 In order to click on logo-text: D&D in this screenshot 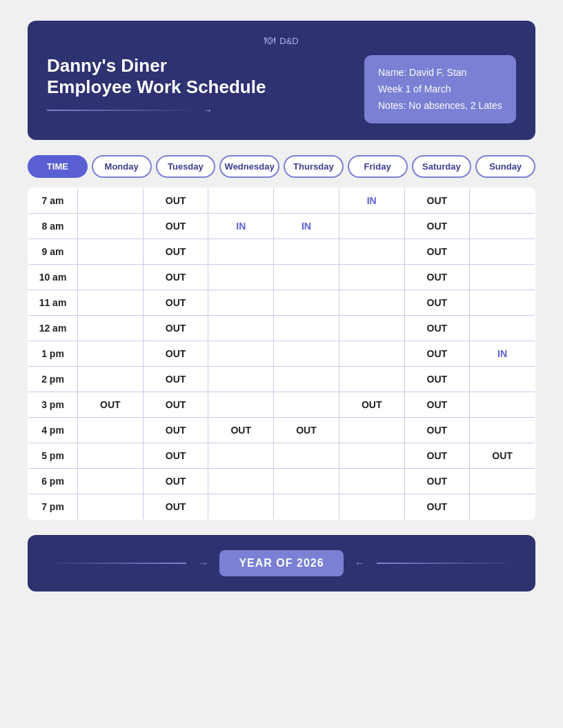, I will do `click(288, 41)`.